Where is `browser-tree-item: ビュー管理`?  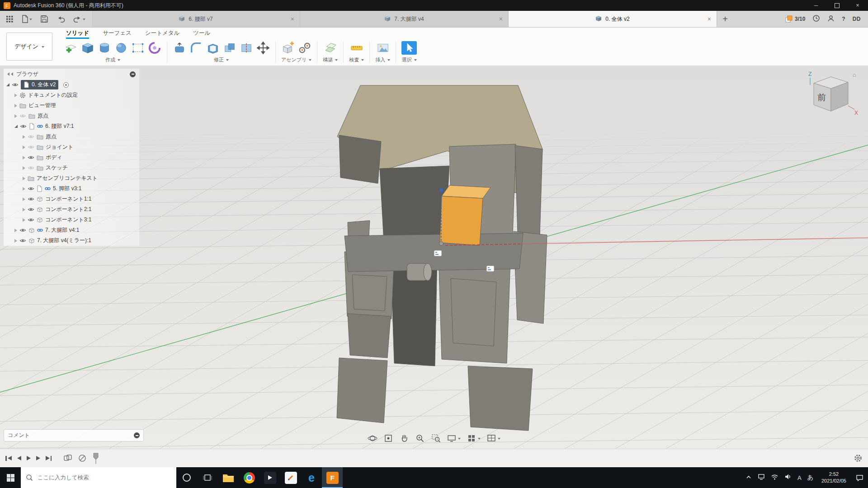 browser-tree-item: ビュー管理 is located at coordinates (71, 106).